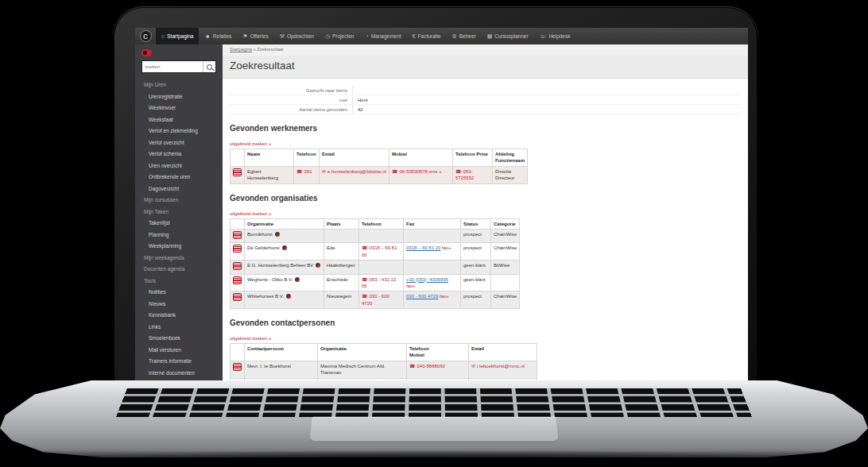 This screenshot has width=868, height=467. Describe the element at coordinates (209, 67) in the screenshot. I see `search-button` at that location.